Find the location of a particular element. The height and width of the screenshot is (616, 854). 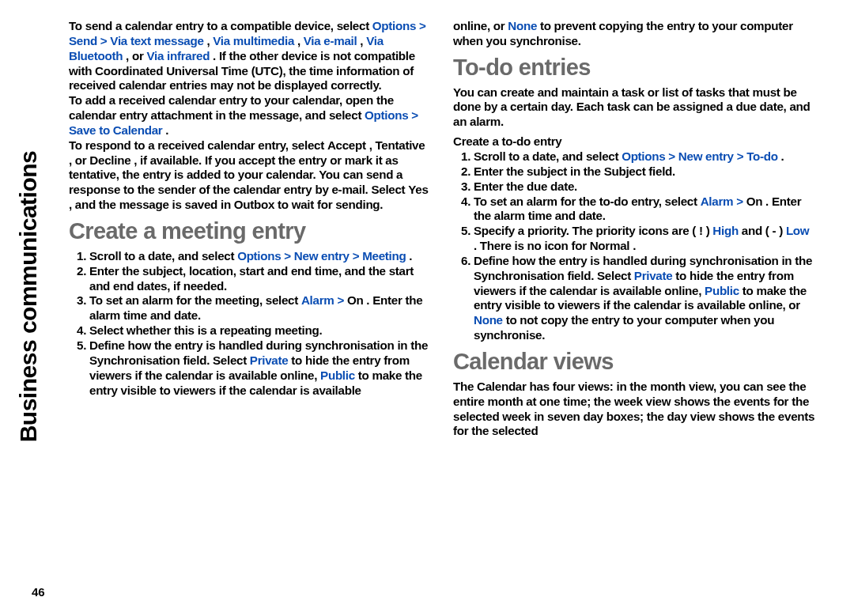

list-item: To set an alarm for the meeting, select … is located at coordinates (260, 308).